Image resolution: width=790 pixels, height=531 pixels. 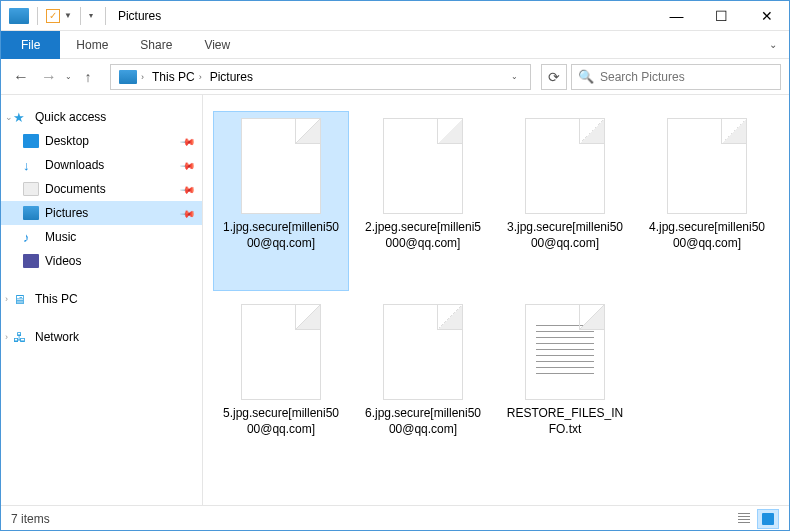 I want to click on sidebar-item-label: This PC, so click(x=56, y=299).